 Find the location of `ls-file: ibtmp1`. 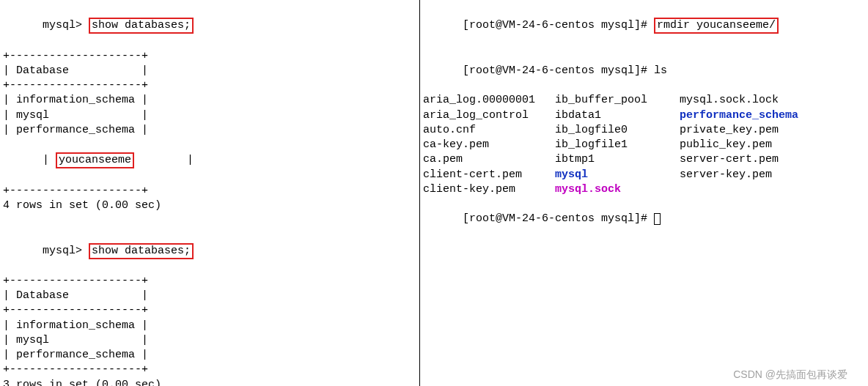

ls-file: ibtmp1 is located at coordinates (617, 160).